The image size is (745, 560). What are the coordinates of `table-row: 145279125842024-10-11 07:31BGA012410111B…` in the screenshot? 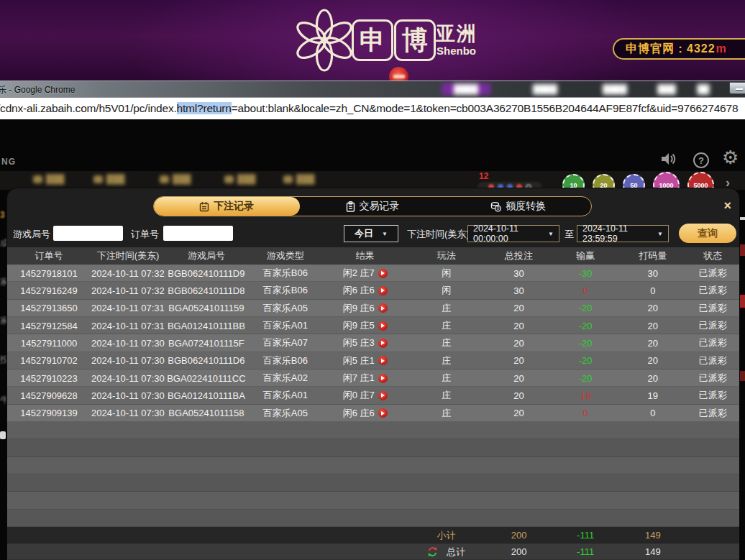 It's located at (373, 326).